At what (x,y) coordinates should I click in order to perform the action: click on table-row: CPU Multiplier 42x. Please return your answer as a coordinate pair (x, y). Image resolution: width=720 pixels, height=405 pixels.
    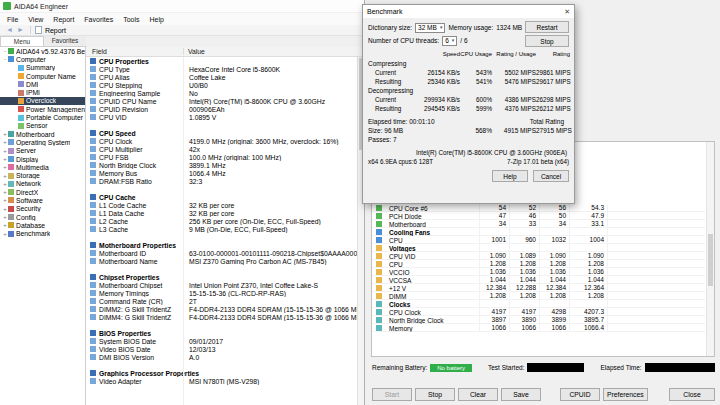
    Looking at the image, I should click on (225, 149).